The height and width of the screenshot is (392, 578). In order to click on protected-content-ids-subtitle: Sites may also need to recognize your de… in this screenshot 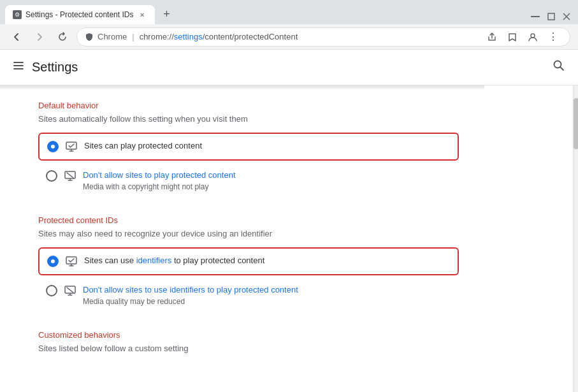, I will do `click(249, 233)`.